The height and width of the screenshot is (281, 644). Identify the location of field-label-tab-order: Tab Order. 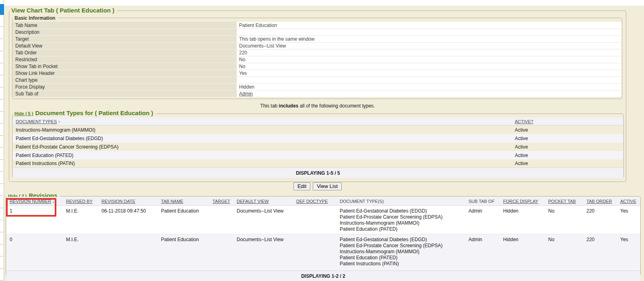
(125, 52).